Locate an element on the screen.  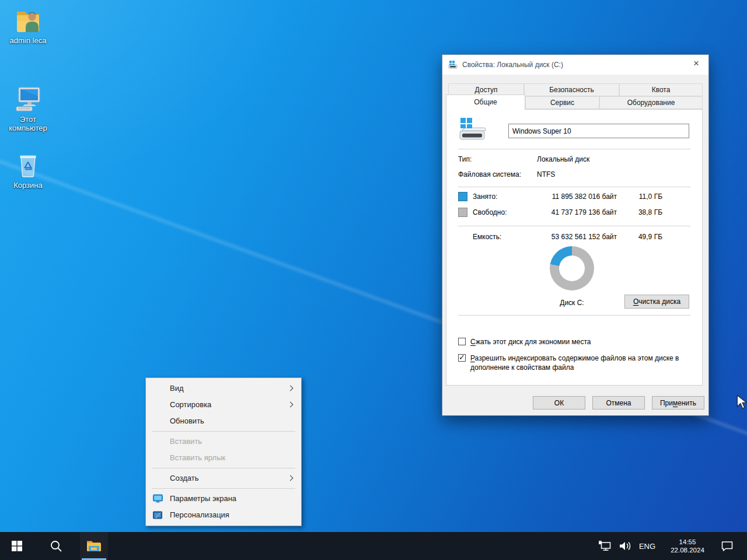
used-swatch is located at coordinates (463, 197).